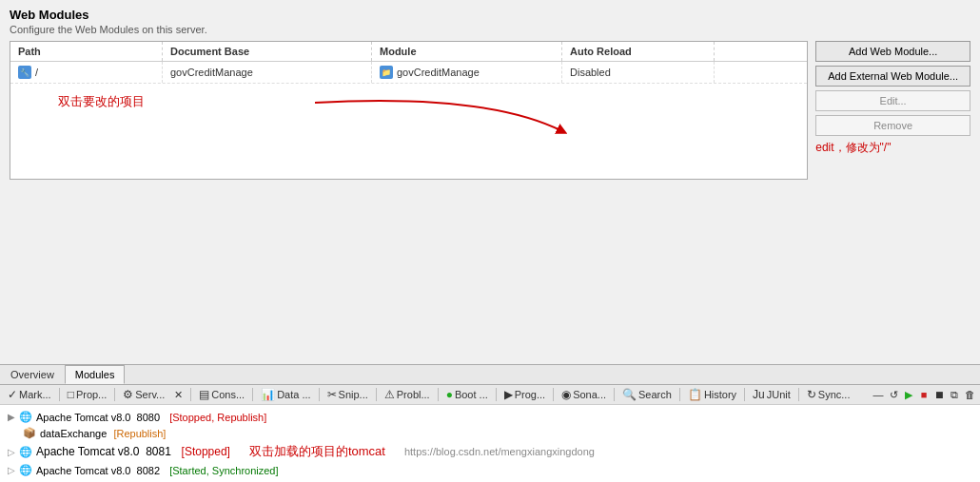  Describe the element at coordinates (679, 395) in the screenshot. I see `sep11` at that location.